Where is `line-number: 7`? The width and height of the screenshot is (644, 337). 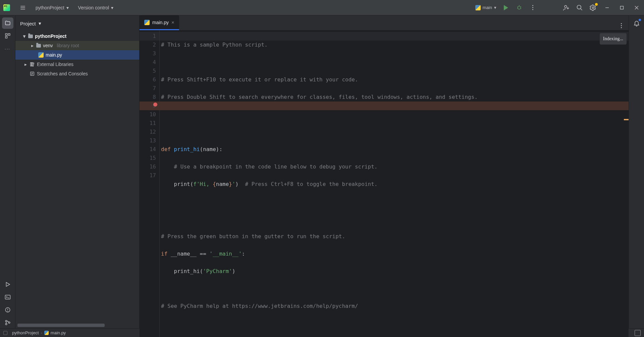
line-number: 7 is located at coordinates (148, 88).